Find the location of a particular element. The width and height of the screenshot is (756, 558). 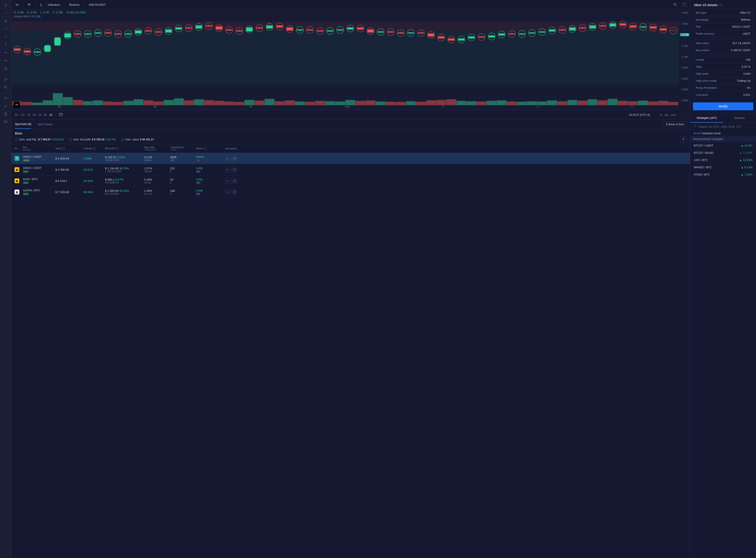

modify-button: Modify is located at coordinates (723, 106).